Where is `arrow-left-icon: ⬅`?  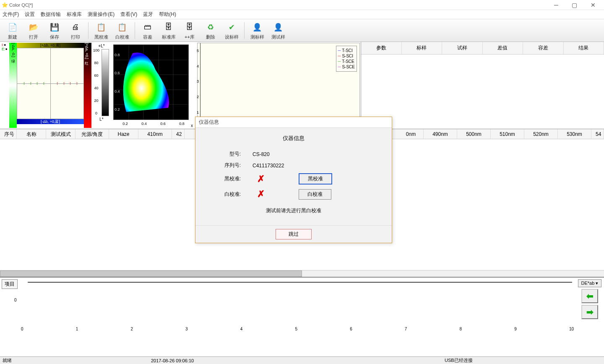 arrow-left-icon: ⬅ is located at coordinates (590, 296).